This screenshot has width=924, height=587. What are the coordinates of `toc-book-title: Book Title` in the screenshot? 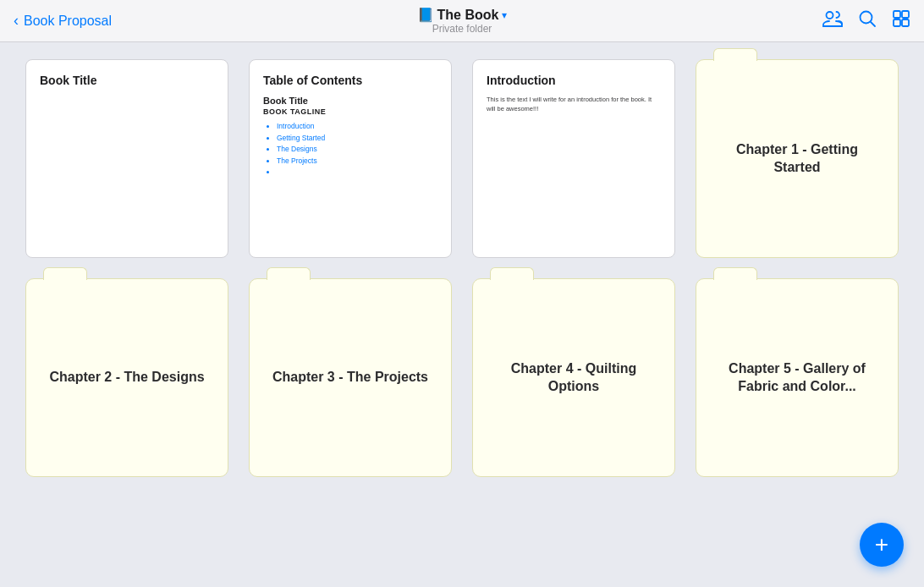 It's located at (350, 101).